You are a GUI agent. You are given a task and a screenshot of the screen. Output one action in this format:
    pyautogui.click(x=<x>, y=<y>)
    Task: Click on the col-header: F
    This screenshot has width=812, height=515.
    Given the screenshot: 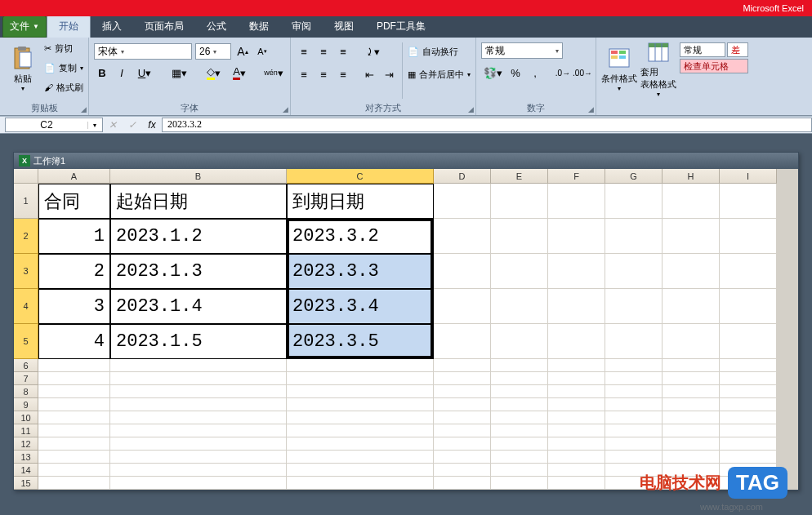 What is the action you would take?
    pyautogui.click(x=577, y=176)
    